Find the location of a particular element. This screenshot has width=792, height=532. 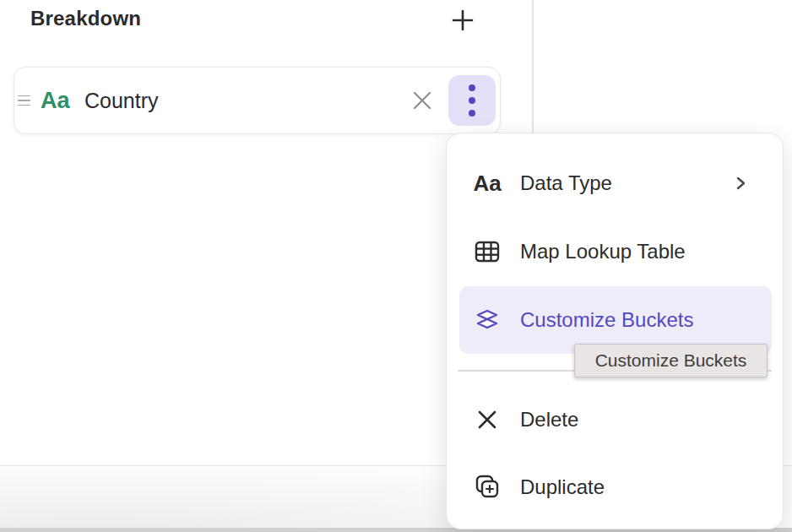

menu-item-data-type: Aa Data Type is located at coordinates (615, 183).